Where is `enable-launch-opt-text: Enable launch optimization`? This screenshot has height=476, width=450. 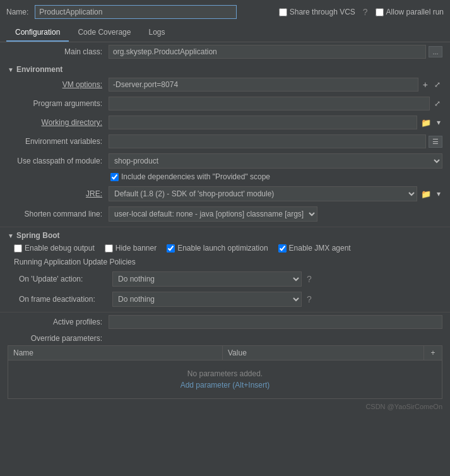
enable-launch-opt-text: Enable launch optimization is located at coordinates (222, 248).